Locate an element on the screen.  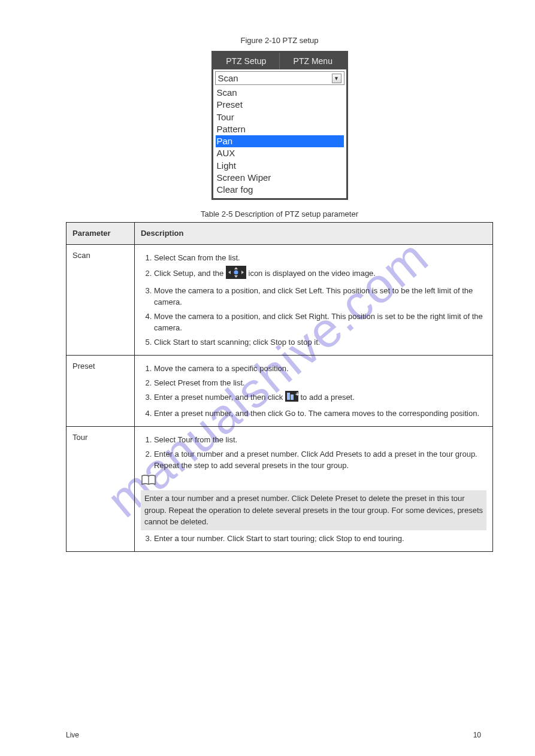
chevron-down-icon: ▼ is located at coordinates (337, 78).